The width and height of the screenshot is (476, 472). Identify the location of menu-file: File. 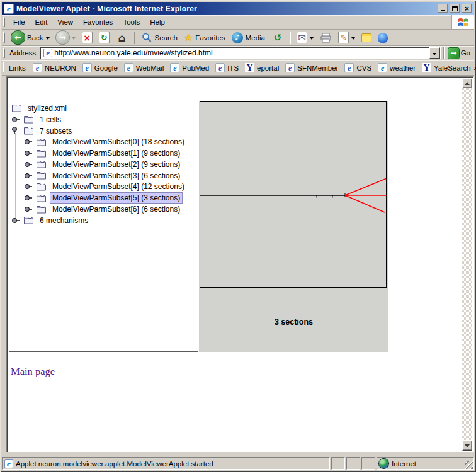
(19, 22).